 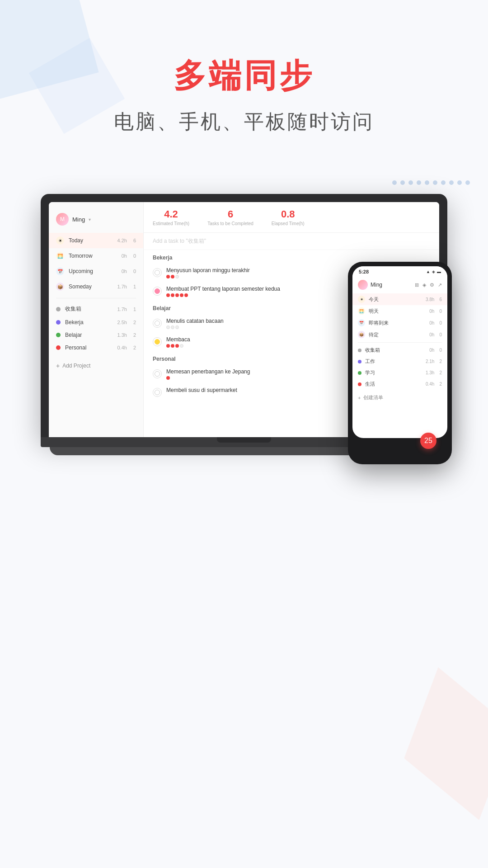 I want to click on sidebar-project-inbox: 收集箱 1.7h 1, so click(x=96, y=309).